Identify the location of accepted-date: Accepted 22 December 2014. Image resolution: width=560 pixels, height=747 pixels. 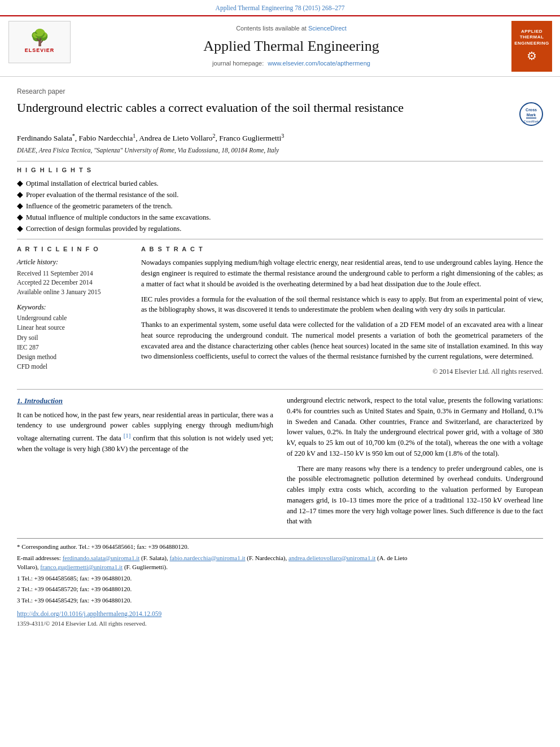
(73, 282).